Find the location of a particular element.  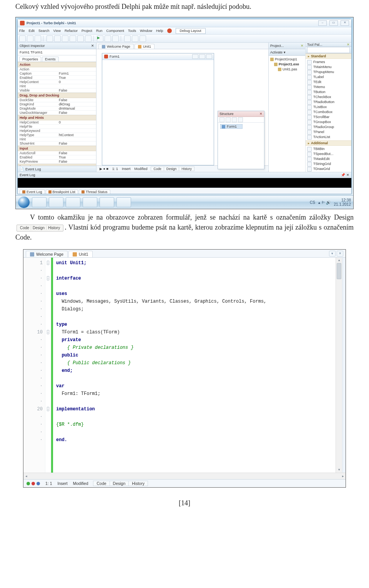

oi-component: Form1 TForm1 is located at coordinates (31, 52).